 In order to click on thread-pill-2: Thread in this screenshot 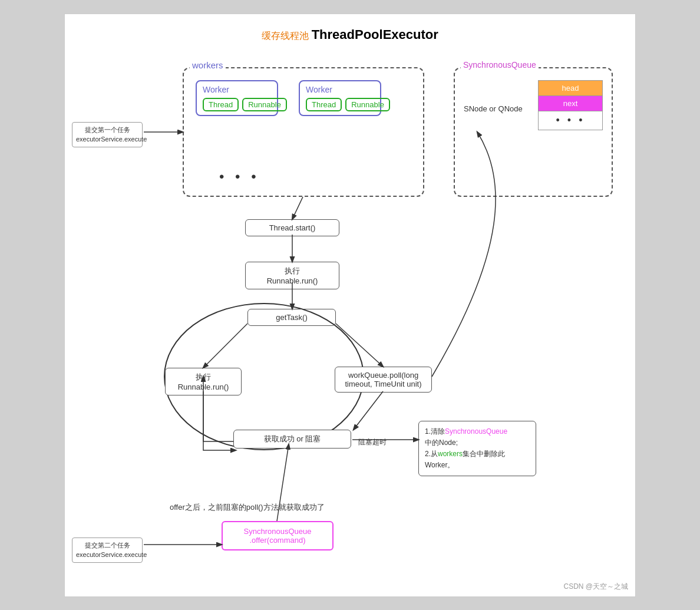, I will do `click(324, 105)`.